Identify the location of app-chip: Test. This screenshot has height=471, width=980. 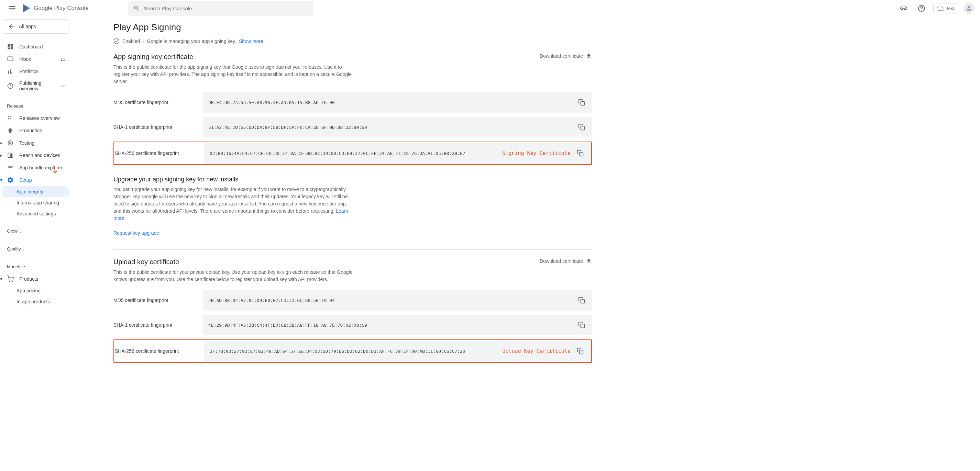
(946, 8).